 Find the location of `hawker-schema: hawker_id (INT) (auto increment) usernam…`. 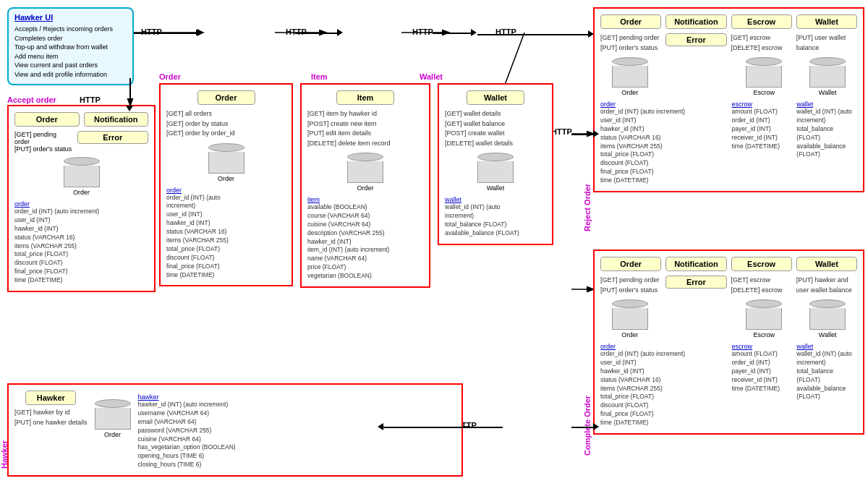

hawker-schema: hawker_id (INT) (auto increment) usernam… is located at coordinates (297, 435).